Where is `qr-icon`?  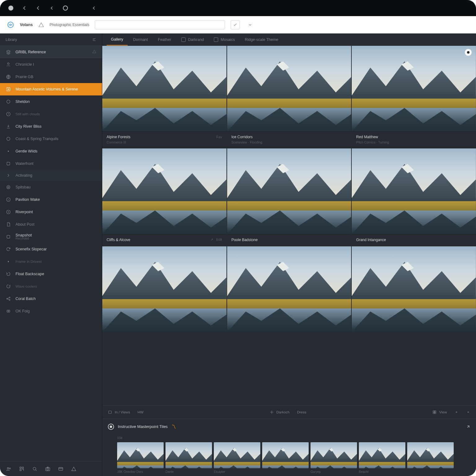 qr-icon is located at coordinates (22, 469).